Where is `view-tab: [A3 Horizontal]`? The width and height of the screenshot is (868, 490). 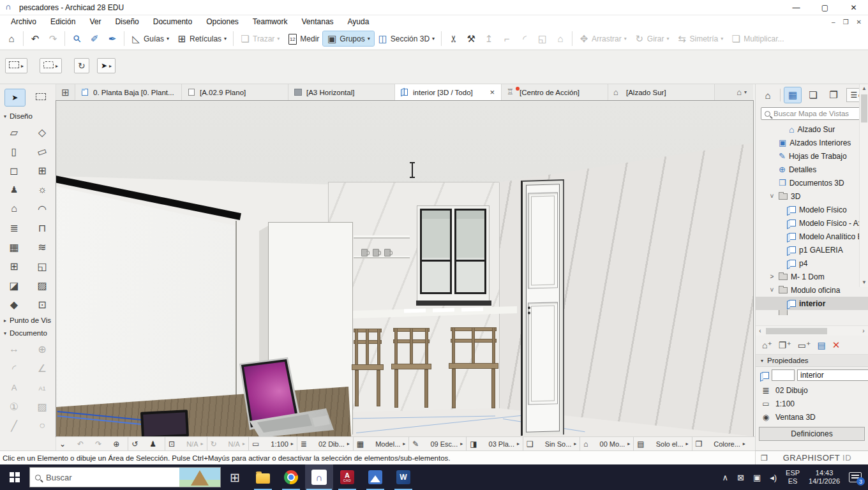
view-tab: [A3 Horizontal] is located at coordinates (342, 92).